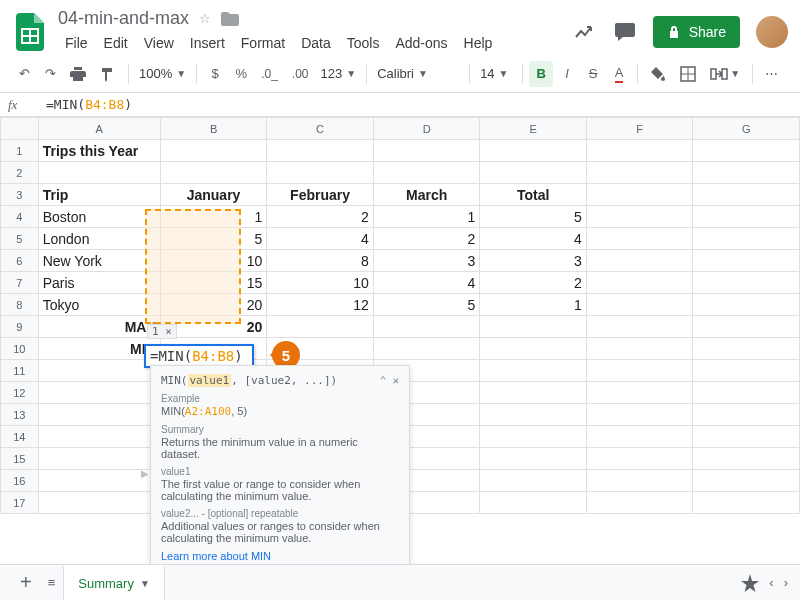  What do you see at coordinates (214, 261) in the screenshot?
I see `cell-B6: 10` at bounding box center [214, 261].